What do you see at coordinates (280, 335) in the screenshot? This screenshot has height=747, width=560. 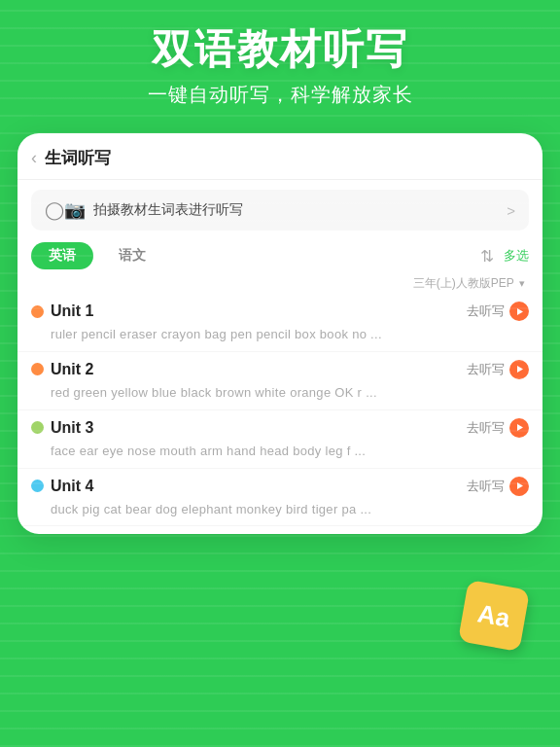 I see `unit-words: ruler pencil eraser crayon bag pen penci…` at bounding box center [280, 335].